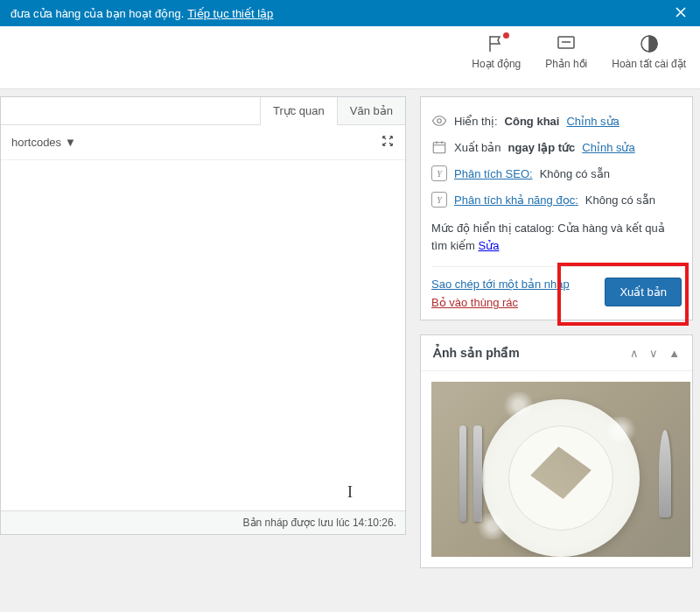  What do you see at coordinates (608, 147) in the screenshot?
I see `edit-schedule-link: Chỉnh sửa` at bounding box center [608, 147].